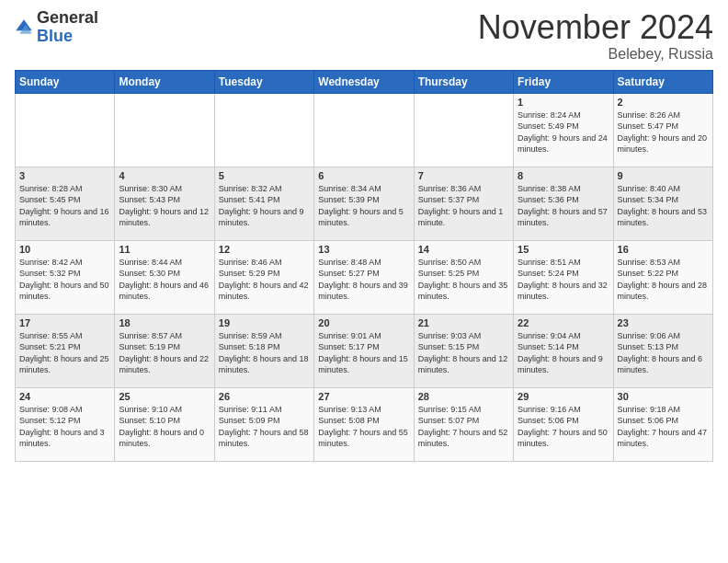  Describe the element at coordinates (164, 353) in the screenshot. I see `day-info-18: Sunrise: 8:57 AMSunset: 5:19 PMDaylight:…` at that location.